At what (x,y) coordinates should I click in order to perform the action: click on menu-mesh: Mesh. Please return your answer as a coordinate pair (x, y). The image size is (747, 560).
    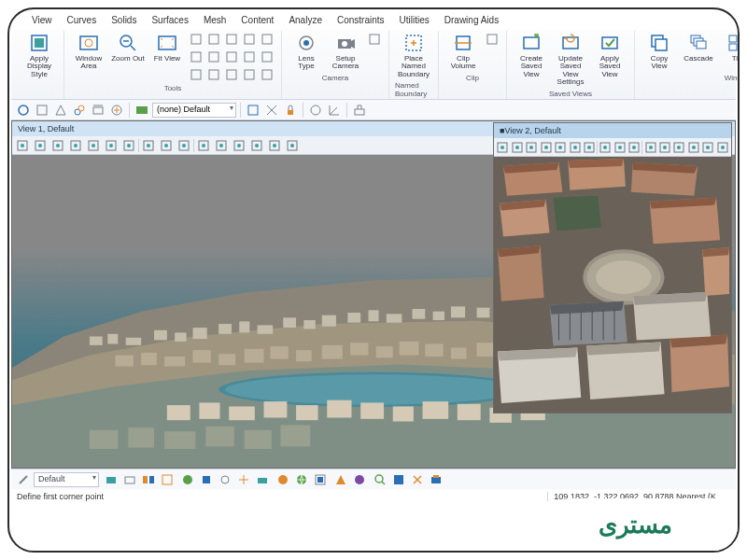
    Looking at the image, I should click on (215, 21).